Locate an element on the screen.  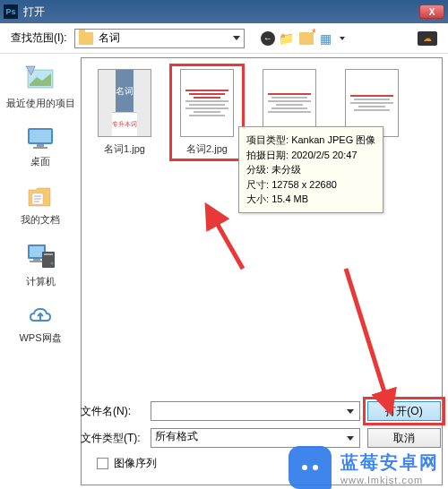
current-folder-name: 名词 is located at coordinates (109, 38).